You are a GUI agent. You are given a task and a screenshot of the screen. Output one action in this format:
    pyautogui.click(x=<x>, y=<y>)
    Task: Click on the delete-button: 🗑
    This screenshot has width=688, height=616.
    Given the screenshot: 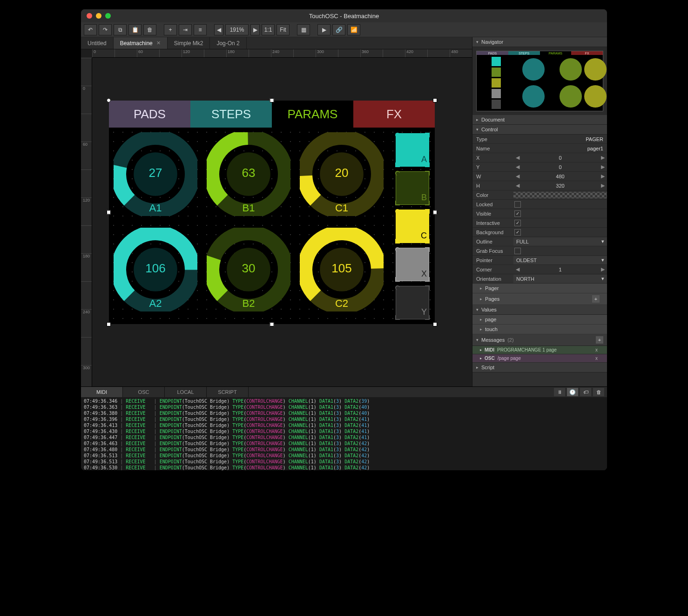 What is the action you would take?
    pyautogui.click(x=150, y=30)
    